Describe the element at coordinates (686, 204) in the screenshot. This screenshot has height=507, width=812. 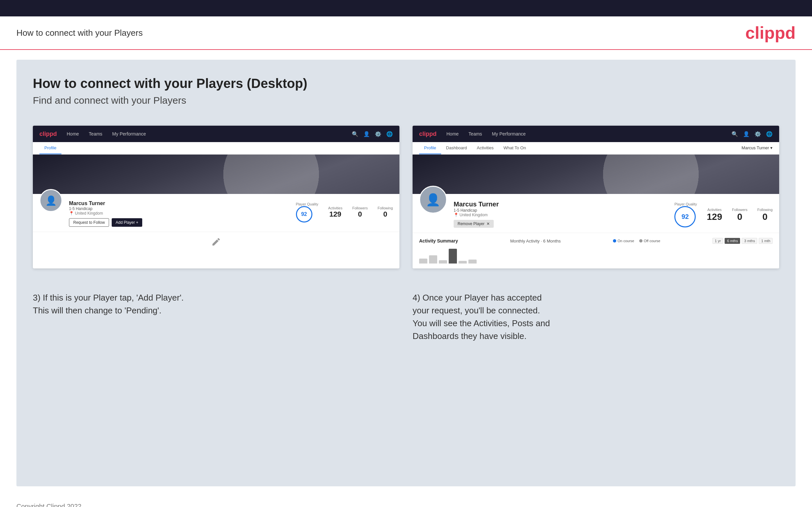
I see `quality-label-right: Player Quality` at that location.